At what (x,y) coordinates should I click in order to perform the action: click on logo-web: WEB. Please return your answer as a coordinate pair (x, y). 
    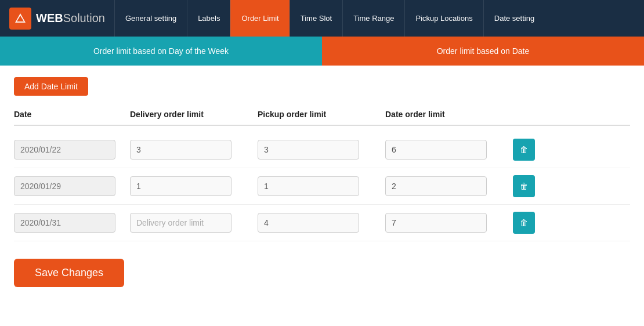
    Looking at the image, I should click on (50, 18).